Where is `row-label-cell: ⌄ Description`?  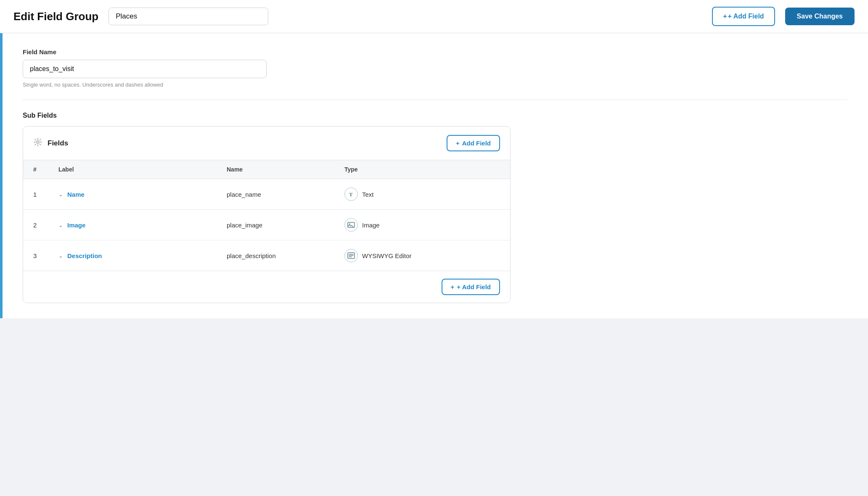
row-label-cell: ⌄ Description is located at coordinates (132, 256).